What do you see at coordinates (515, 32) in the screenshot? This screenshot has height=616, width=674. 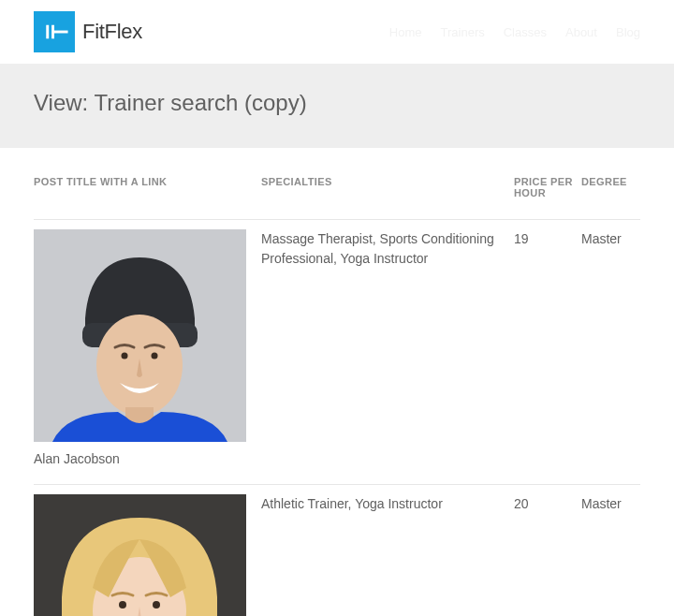 I see `top-nav: Home Trainers Classes About Blog` at bounding box center [515, 32].